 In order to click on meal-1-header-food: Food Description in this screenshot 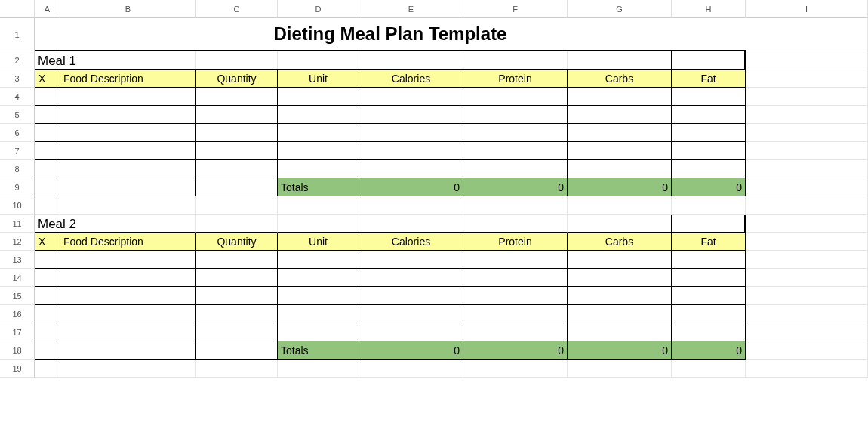, I will do `click(128, 79)`.